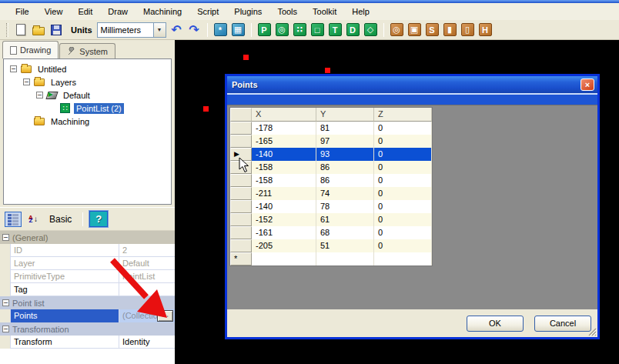  Describe the element at coordinates (147, 251) in the screenshot. I see `property-value: 2` at that location.